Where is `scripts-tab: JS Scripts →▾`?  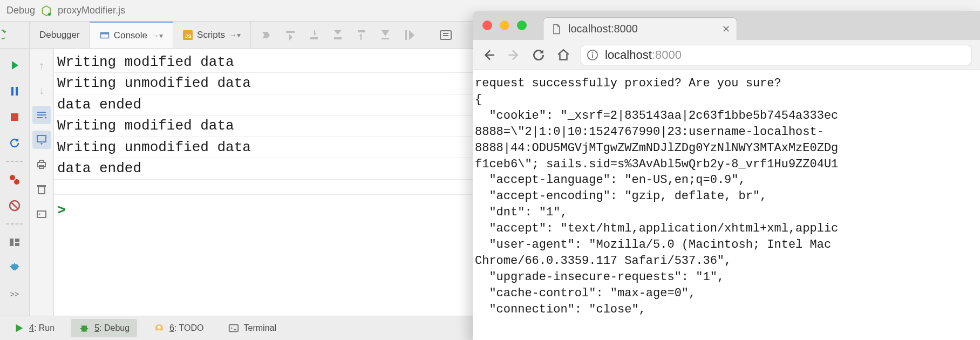 scripts-tab: JS Scripts →▾ is located at coordinates (212, 35).